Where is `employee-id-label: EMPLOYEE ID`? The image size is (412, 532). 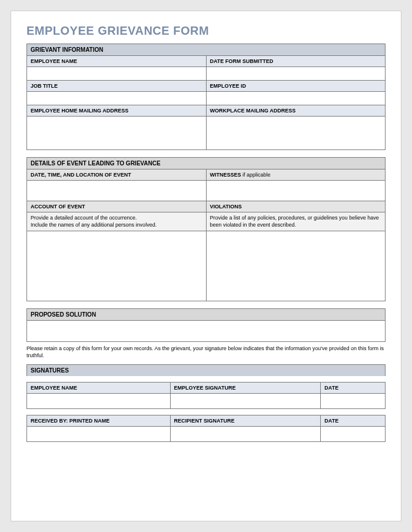 employee-id-label: EMPLOYEE ID is located at coordinates (296, 86).